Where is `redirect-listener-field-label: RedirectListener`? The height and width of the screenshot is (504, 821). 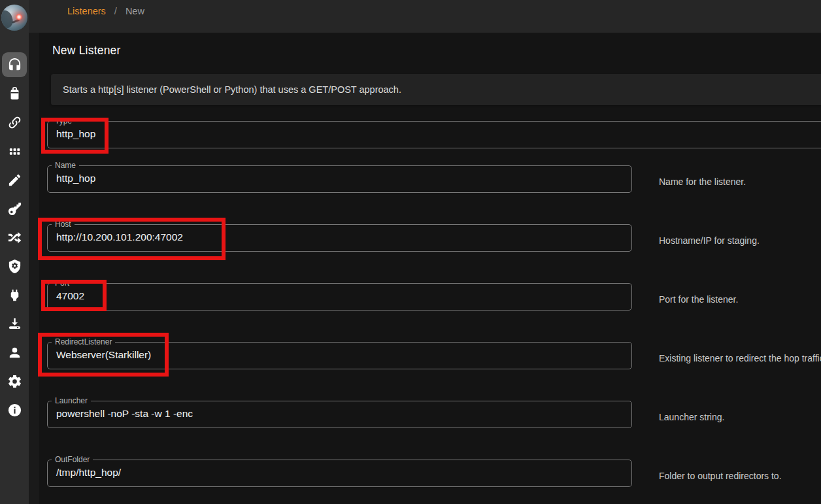
redirect-listener-field-label: RedirectListener is located at coordinates (84, 342).